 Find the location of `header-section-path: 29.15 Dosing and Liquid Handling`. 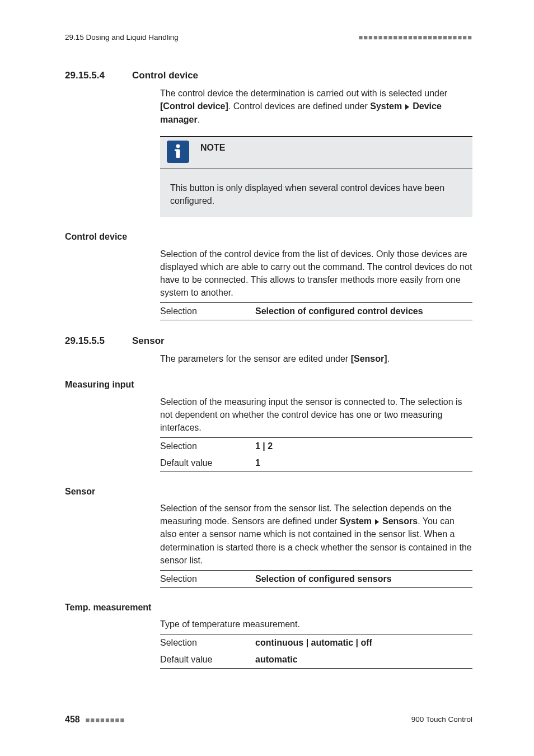

header-section-path: 29.15 Dosing and Liquid Handling is located at coordinates (122, 38).